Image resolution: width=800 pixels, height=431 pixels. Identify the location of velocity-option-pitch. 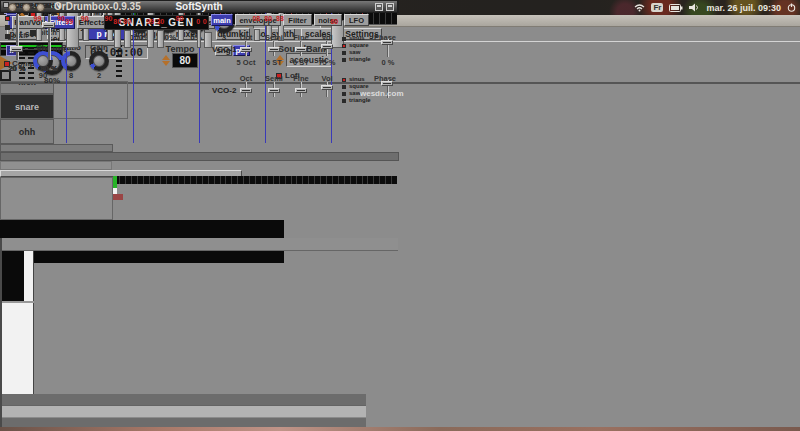
(8, 36).